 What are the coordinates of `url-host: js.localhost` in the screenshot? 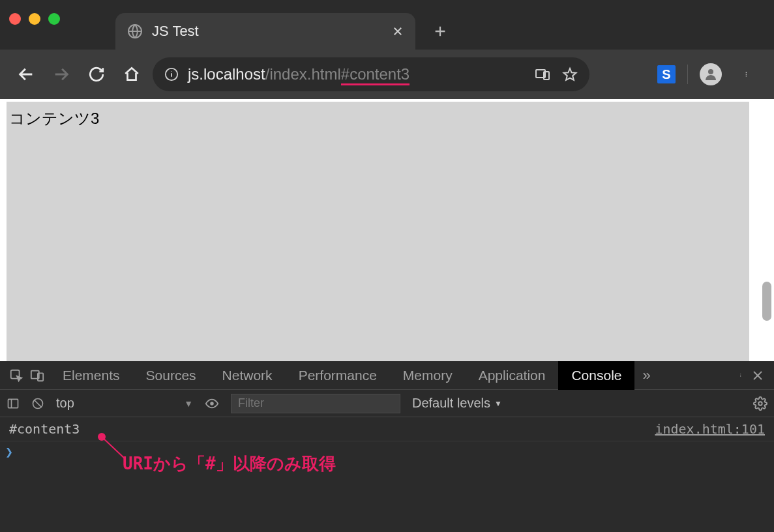 It's located at (227, 74).